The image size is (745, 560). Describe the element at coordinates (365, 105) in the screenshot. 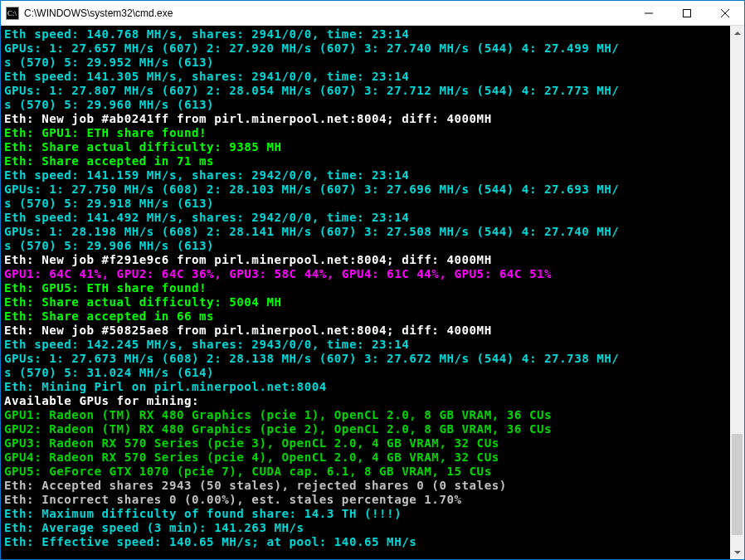

I see `terminal-line: s (570) 5: 29.960 MH/s (613)` at that location.